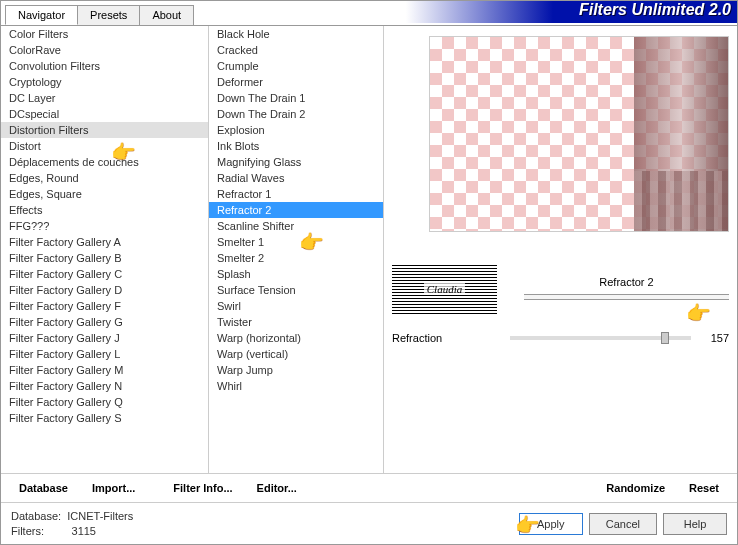 This screenshot has height=545, width=738. What do you see at coordinates (600, 338) in the screenshot?
I see `refraction-slider` at bounding box center [600, 338].